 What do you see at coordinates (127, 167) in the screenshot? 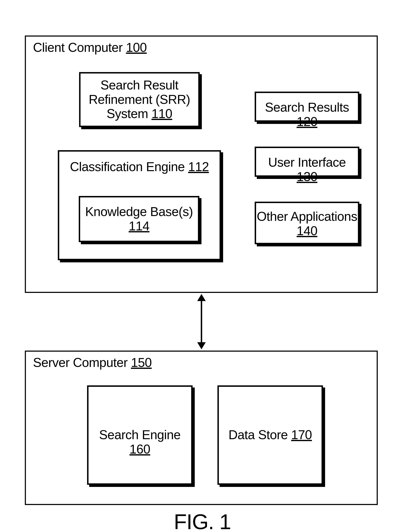
I see `clseng-text: Classification Engine` at bounding box center [127, 167].